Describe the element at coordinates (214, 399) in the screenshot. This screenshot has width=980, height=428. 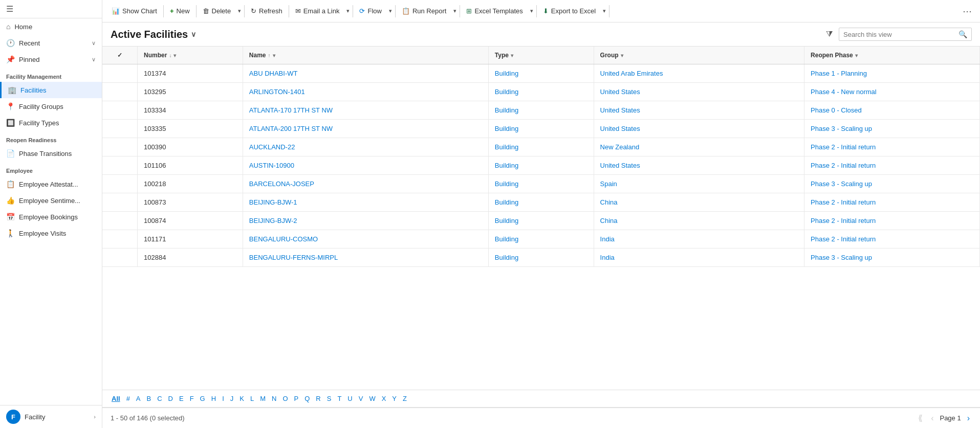
I see `alpha-btn-h: H` at that location.